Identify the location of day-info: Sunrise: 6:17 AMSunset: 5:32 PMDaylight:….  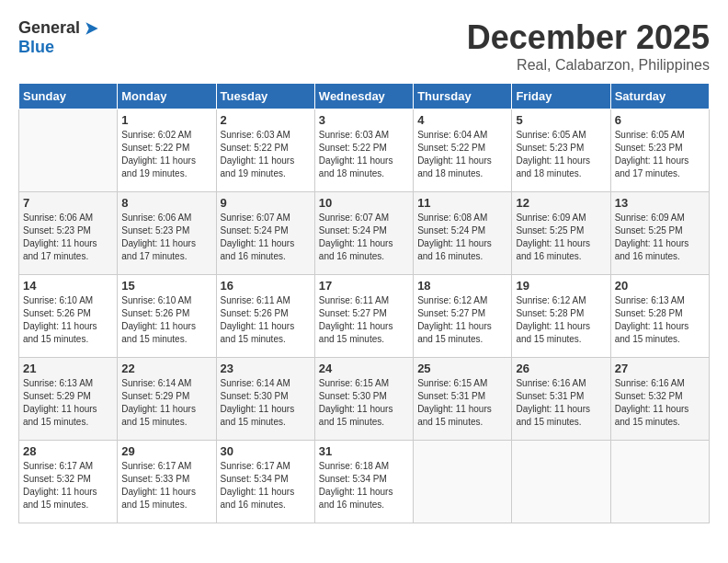
(68, 486).